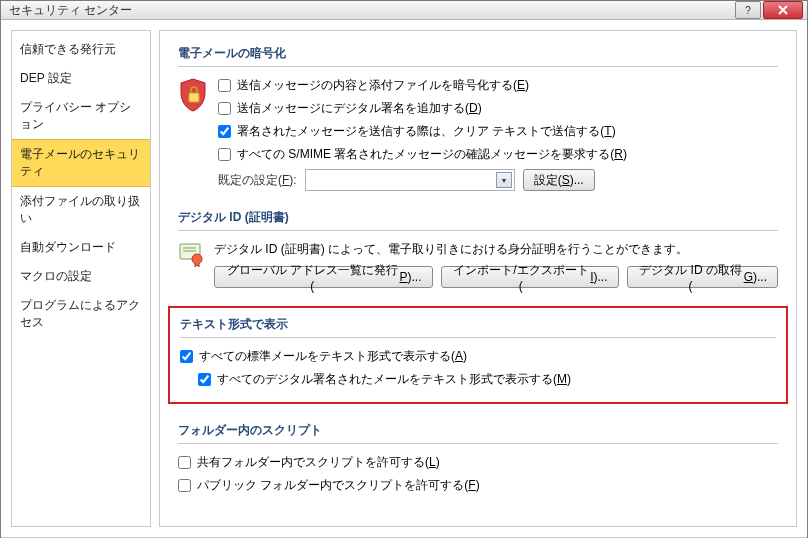  Describe the element at coordinates (496, 250) in the screenshot. I see `digital-id-description: デジタル ID (証明書) によって、電子取り引きにおける身分証明を行うことがで…` at that location.